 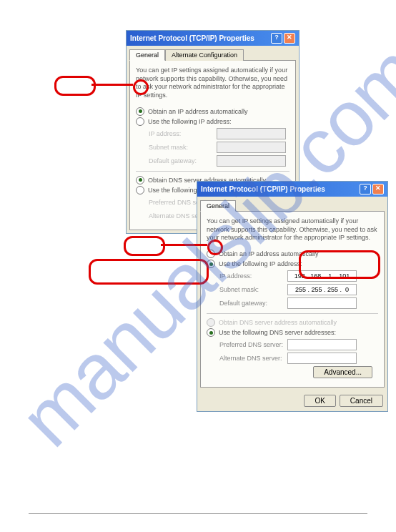 I want to click on pdns-row: Preferred DNS server:, so click(x=299, y=345).